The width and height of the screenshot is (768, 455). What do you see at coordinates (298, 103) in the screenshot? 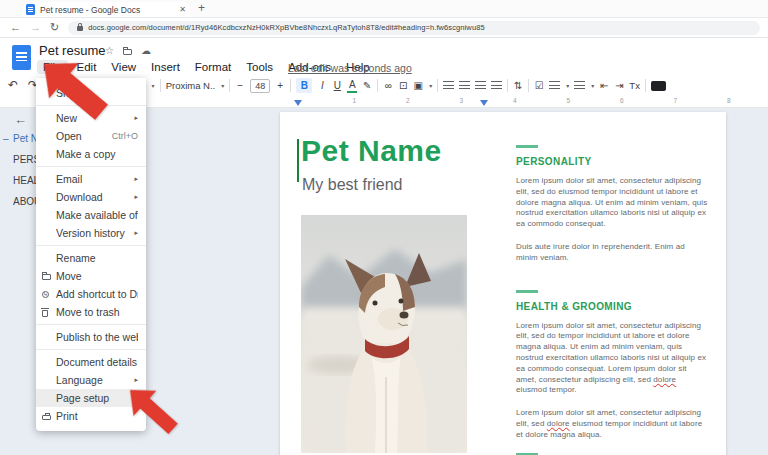
I see `left-indent-marker` at bounding box center [298, 103].